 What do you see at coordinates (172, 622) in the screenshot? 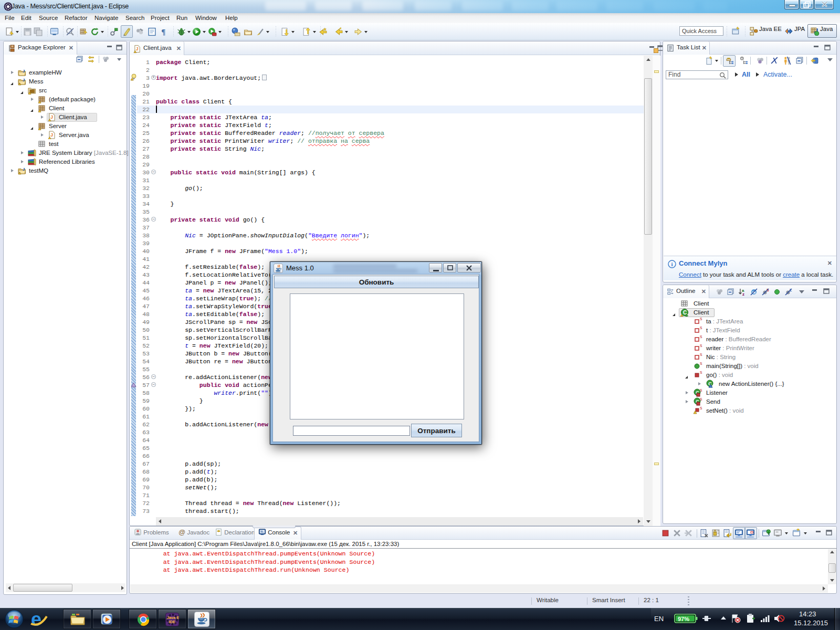
I see `svg-text: IDE` at bounding box center [172, 622].